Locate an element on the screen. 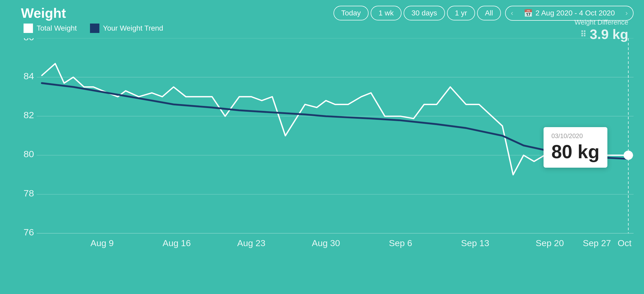 The height and width of the screenshot is (294, 644). legend-trend: Your Weight Trend is located at coordinates (127, 28).